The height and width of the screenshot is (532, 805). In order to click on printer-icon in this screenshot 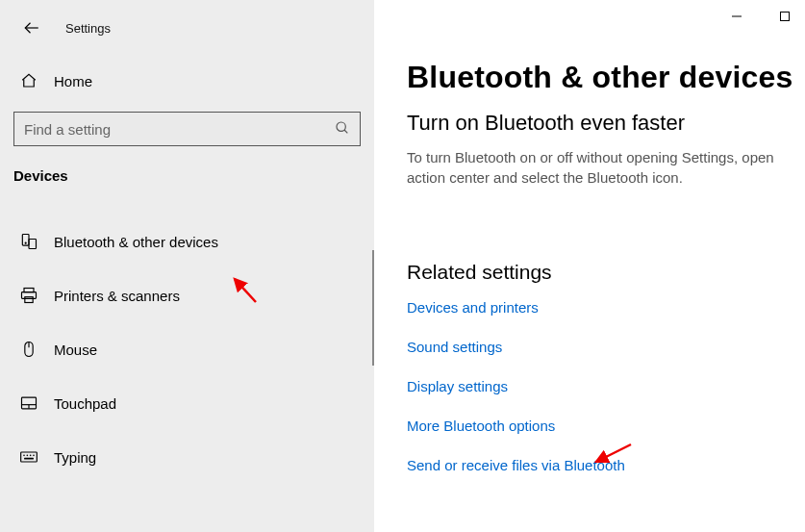, I will do `click(29, 295)`.